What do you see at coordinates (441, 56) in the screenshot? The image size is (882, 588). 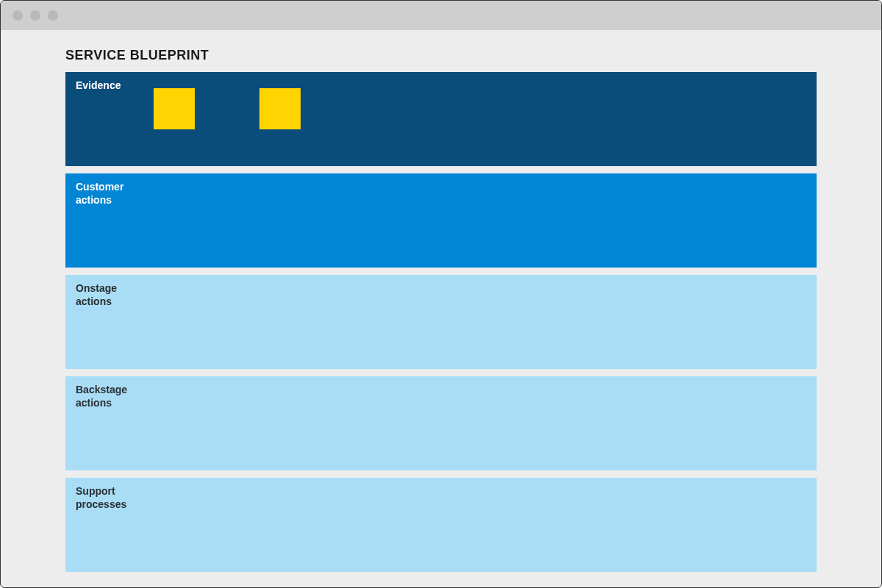 I see `page-title: SERVICE BLUEPRINT` at bounding box center [441, 56].